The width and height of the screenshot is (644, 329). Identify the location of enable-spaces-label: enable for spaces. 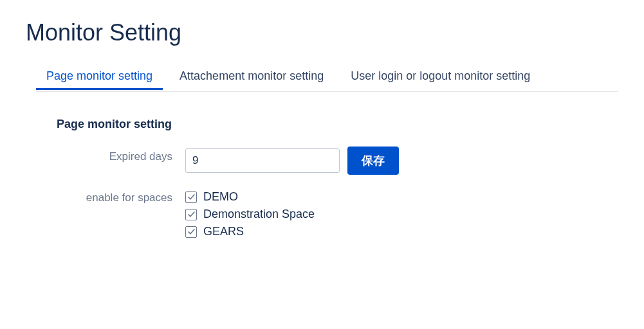
(121, 197).